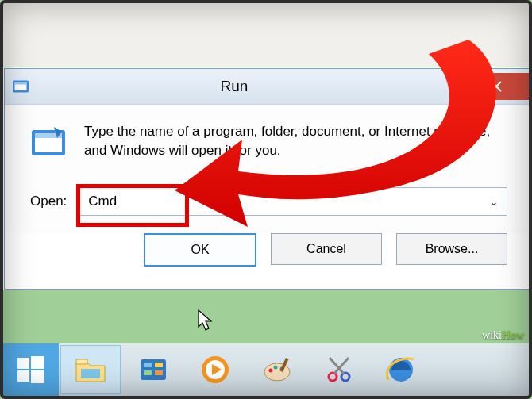  Describe the element at coordinates (91, 370) in the screenshot. I see `taskbar-item-file-explorer` at that location.